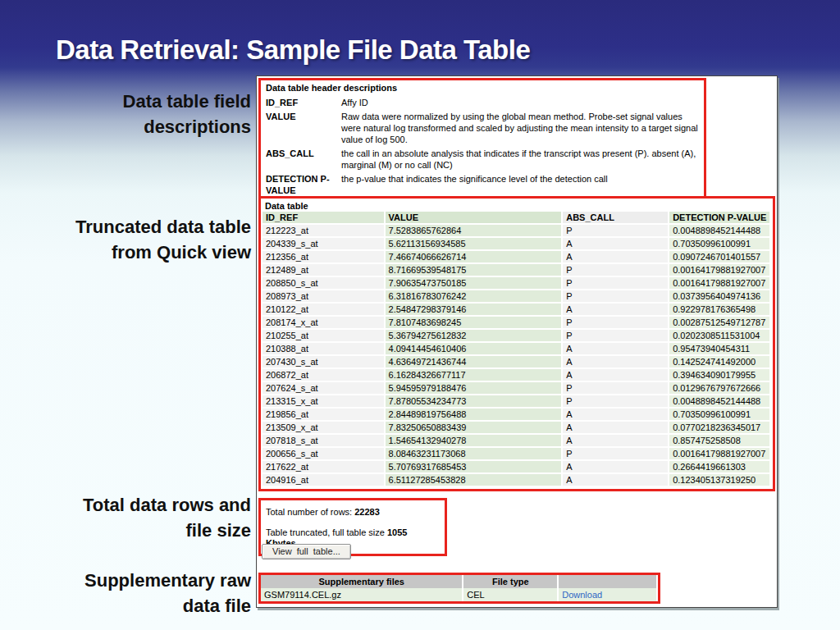  Describe the element at coordinates (517, 218) in the screenshot. I see `data-table-header-row: ID_REF VALUE ABS_CALL DETECTION P-VALUE` at that location.